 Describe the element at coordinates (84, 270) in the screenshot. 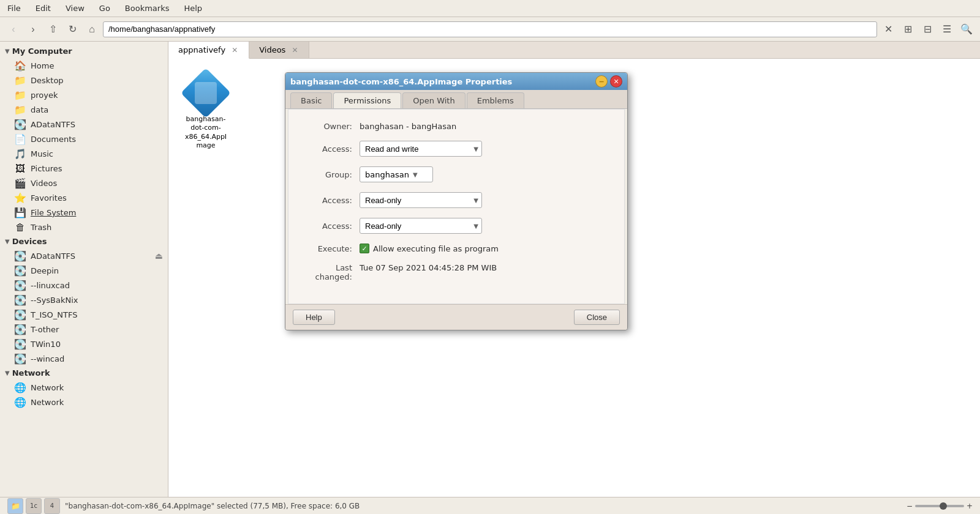

I see `sidebar-item-deepin: 💽 Deepin` at that location.